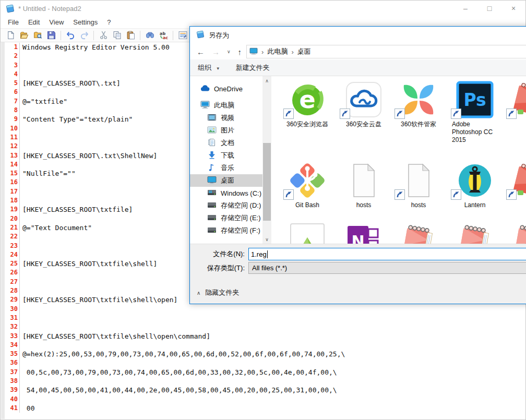 The image size is (526, 420). What do you see at coordinates (56, 22) in the screenshot?
I see `menu-item-view: View` at bounding box center [56, 22].